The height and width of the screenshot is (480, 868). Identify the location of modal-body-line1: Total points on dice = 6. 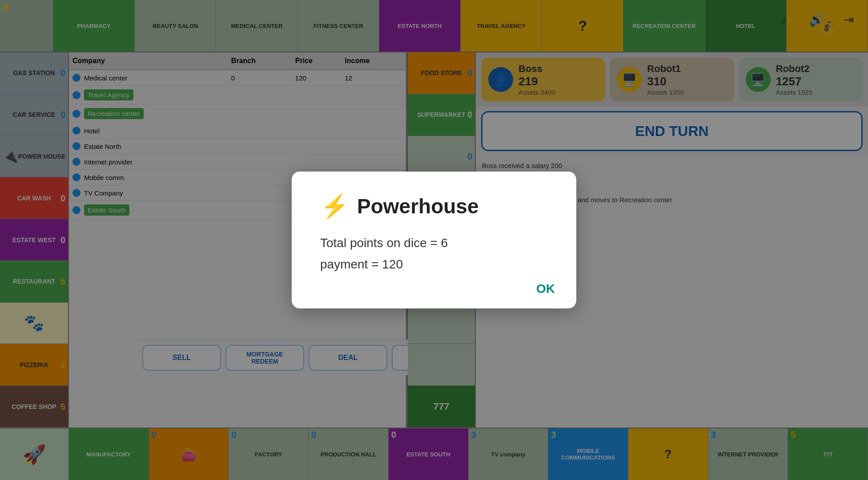
(434, 243).